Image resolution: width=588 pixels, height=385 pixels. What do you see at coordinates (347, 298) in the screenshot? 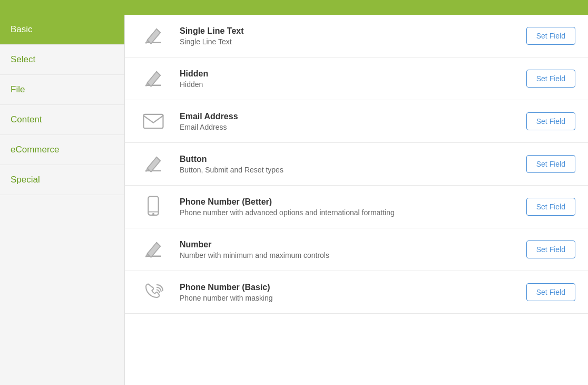
I see `field-desc-phone-number-basic: Phone number with masking` at bounding box center [347, 298].